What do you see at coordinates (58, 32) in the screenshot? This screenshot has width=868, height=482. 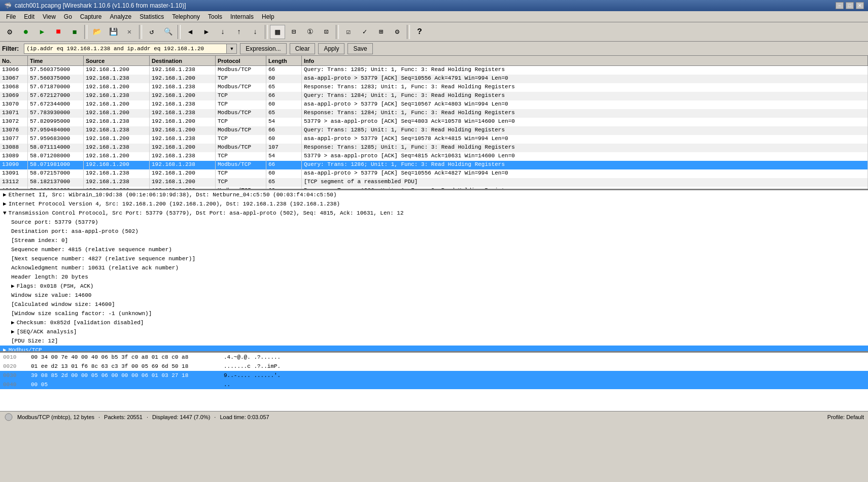 I see `stop-button: ■` at bounding box center [58, 32].